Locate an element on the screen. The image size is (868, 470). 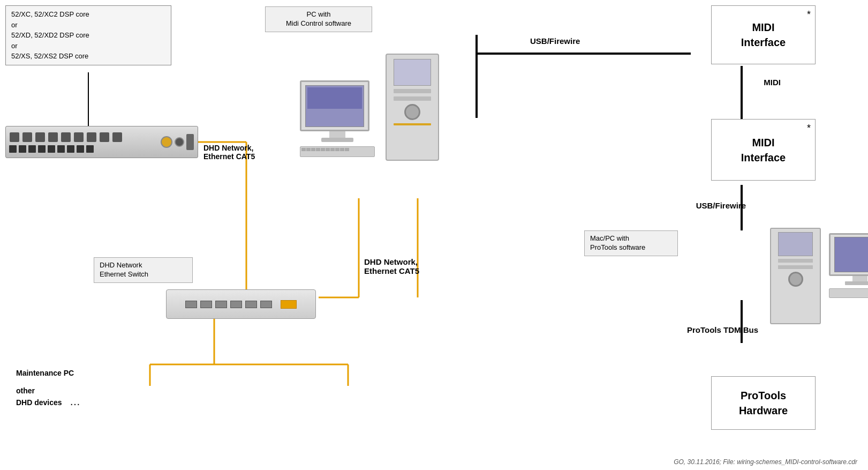
midi-interface-bottom: MIDI Interface * is located at coordinates (764, 150).